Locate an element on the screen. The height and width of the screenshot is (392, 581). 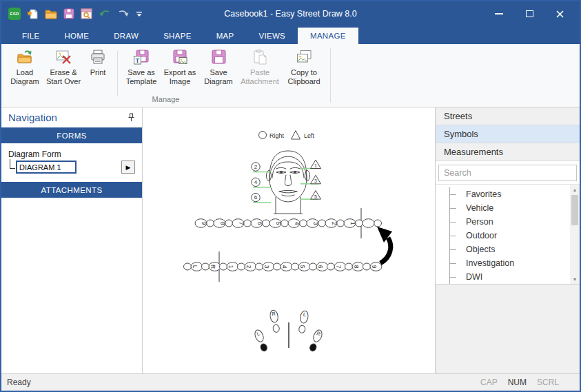
export-as-image-button: Export as Image is located at coordinates (180, 68).